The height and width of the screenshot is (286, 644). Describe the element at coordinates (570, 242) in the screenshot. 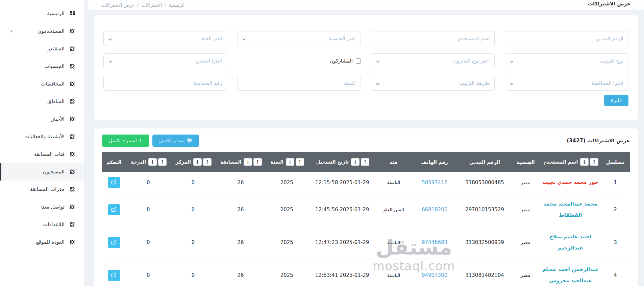

I see `username-link: احمد عاصم صلاح عبدالرحيم` at that location.